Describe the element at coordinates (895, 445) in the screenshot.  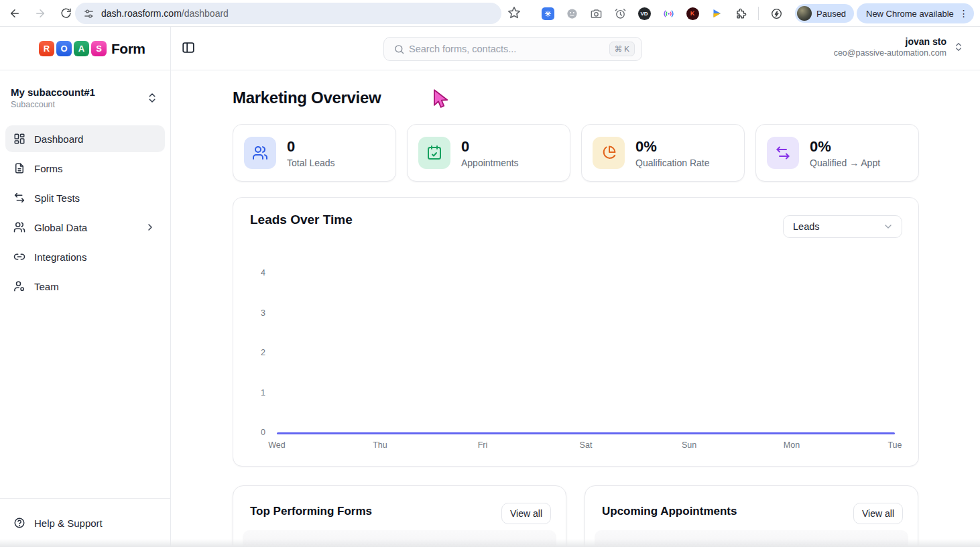
I see `x-axis-tick: Tue` at that location.